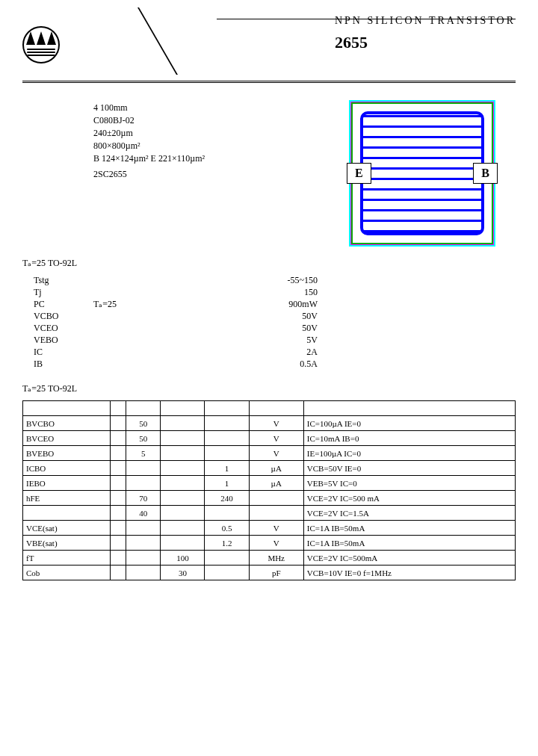 The image size is (538, 756). What do you see at coordinates (187, 138) in the screenshot?
I see `spec-column: 4 100mm C080BJ-02 240±20µm 800×800µm² B …` at bounding box center [187, 138].